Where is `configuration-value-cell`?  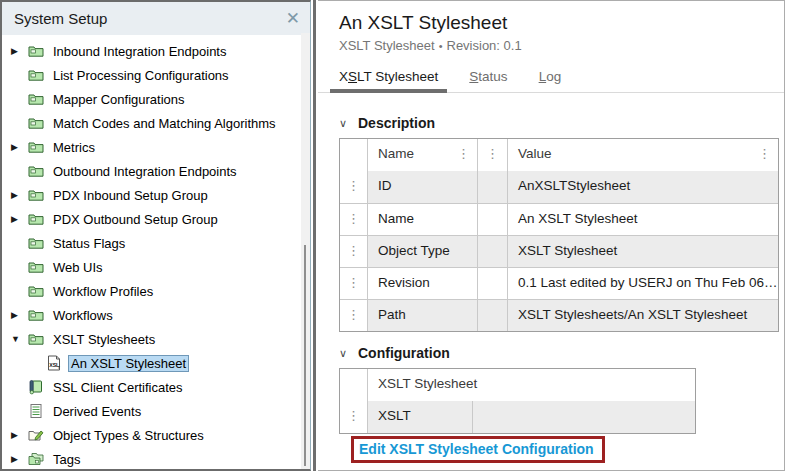 configuration-value-cell is located at coordinates (584, 417).